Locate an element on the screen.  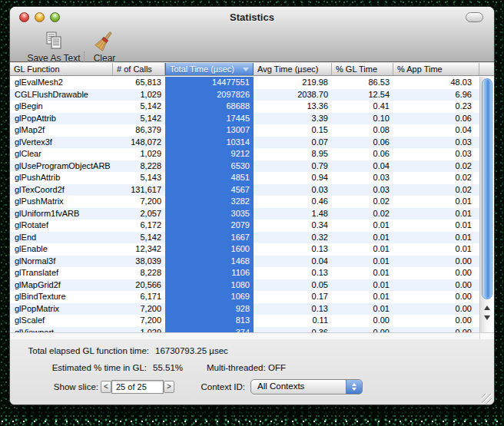
scrollbar-thumb is located at coordinates (487, 189).